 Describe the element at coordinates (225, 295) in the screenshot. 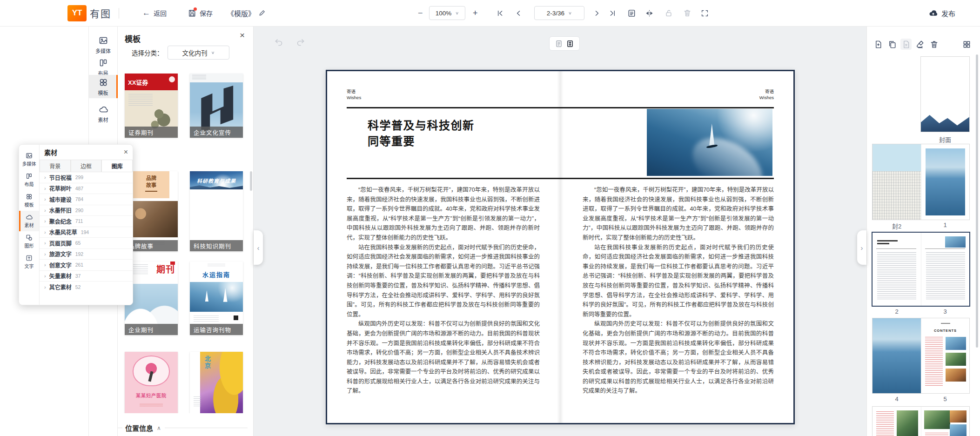

I see `sail-shape` at that location.